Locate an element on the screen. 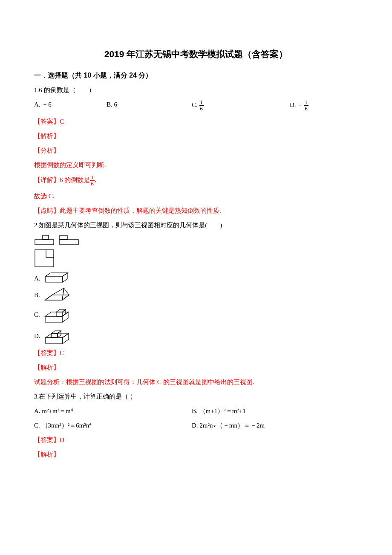 This screenshot has width=392, height=555. q2-b-label: B. is located at coordinates (37, 295).